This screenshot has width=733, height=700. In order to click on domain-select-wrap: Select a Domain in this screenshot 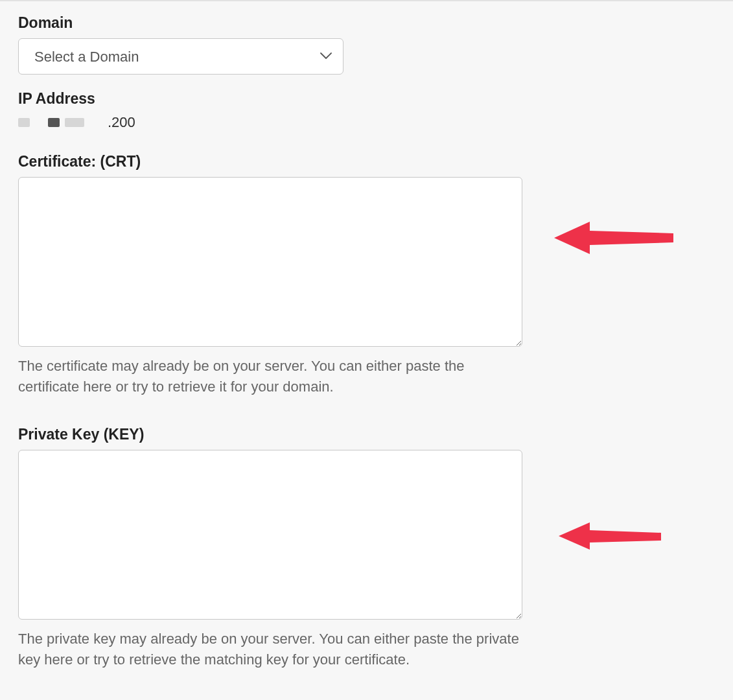, I will do `click(181, 56)`.